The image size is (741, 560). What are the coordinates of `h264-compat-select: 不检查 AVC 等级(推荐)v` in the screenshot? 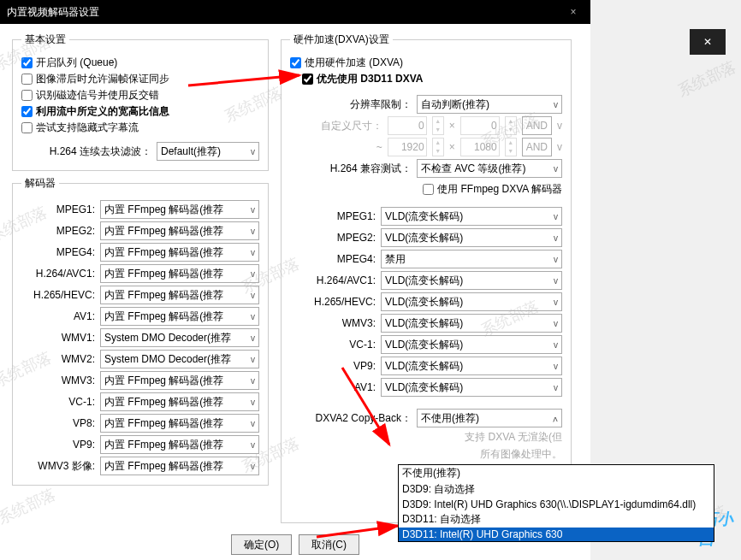 It's located at (489, 168).